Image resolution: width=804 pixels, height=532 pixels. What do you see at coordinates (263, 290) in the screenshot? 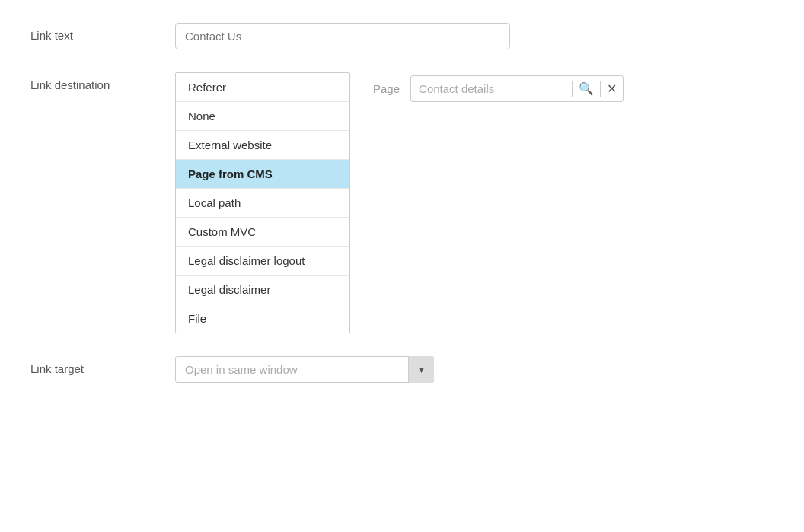
I see `listbox-item-legal-disclaimer: Legal disclaimer` at bounding box center [263, 290].